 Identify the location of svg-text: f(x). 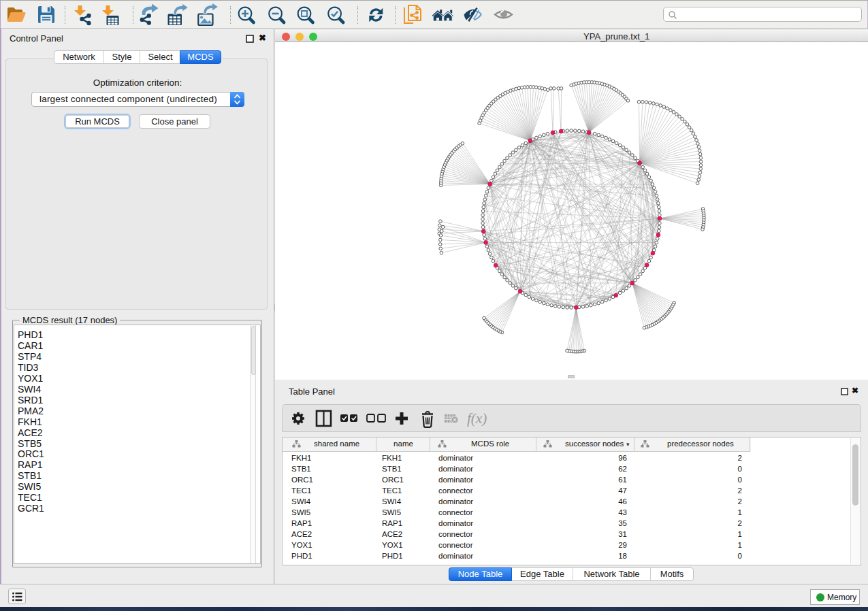
(477, 418).